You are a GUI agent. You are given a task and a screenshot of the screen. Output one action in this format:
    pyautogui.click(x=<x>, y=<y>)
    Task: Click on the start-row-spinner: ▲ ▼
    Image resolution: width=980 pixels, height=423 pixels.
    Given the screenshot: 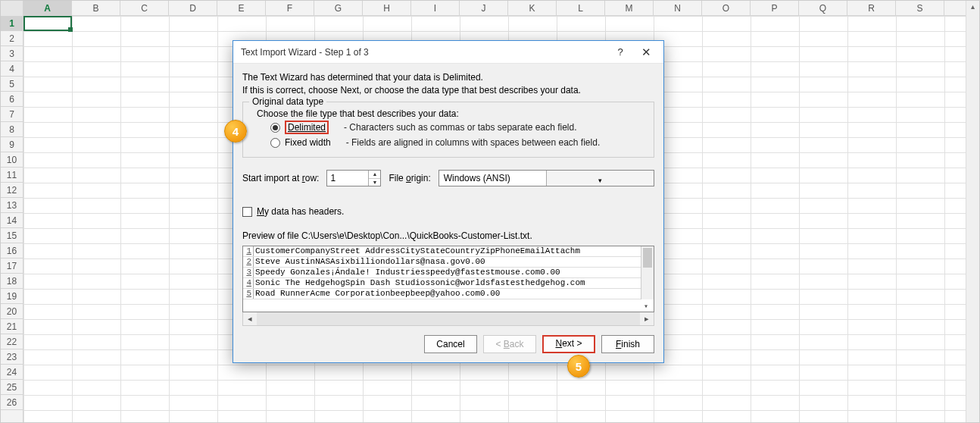 What is the action you would take?
    pyautogui.click(x=354, y=178)
    